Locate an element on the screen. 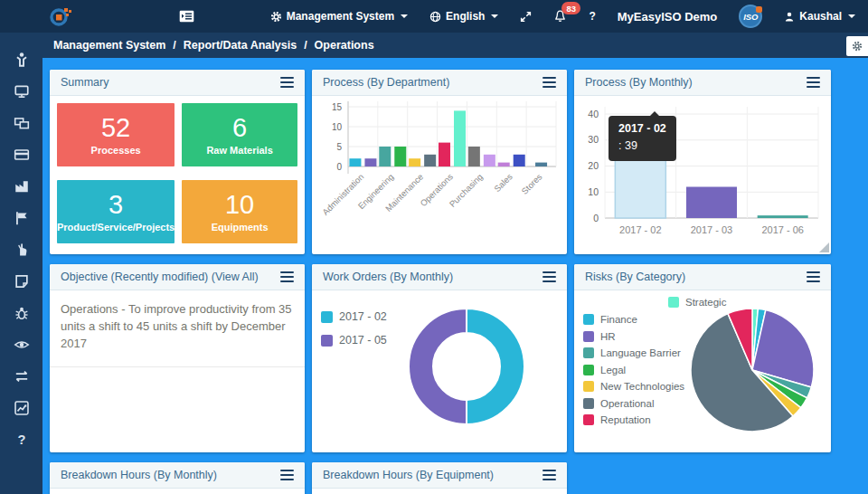 Image resolution: width=868 pixels, height=494 pixels. legend-label: HR is located at coordinates (608, 337).